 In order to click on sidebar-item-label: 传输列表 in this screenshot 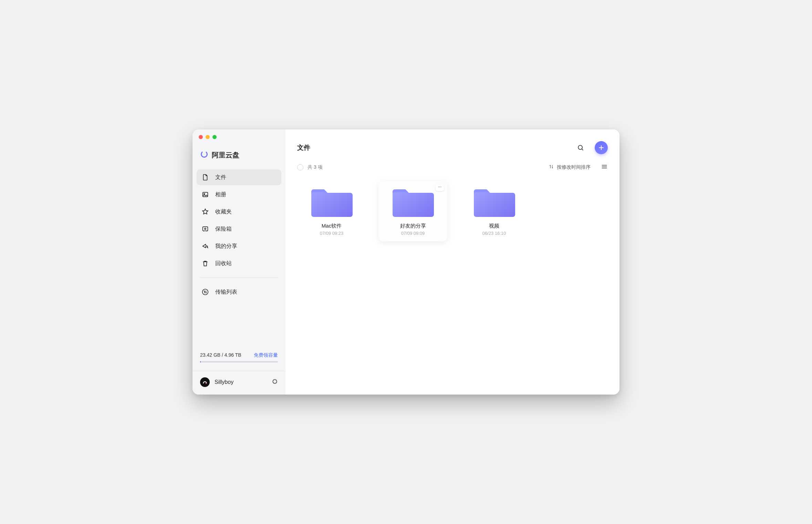, I will do `click(226, 292)`.